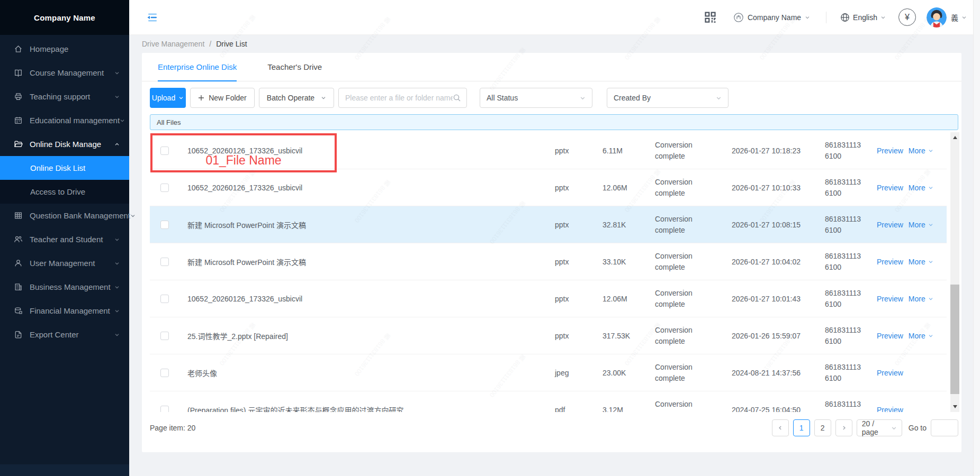 Image resolution: width=980 pixels, height=476 pixels. What do you see at coordinates (201, 98) in the screenshot?
I see `plus-icon` at bounding box center [201, 98].